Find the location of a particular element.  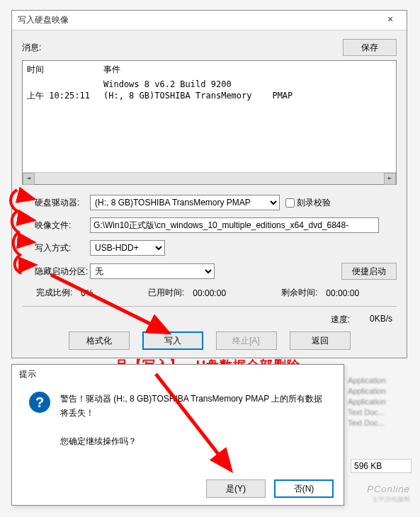

format-button: 格式化 is located at coordinates (99, 341).